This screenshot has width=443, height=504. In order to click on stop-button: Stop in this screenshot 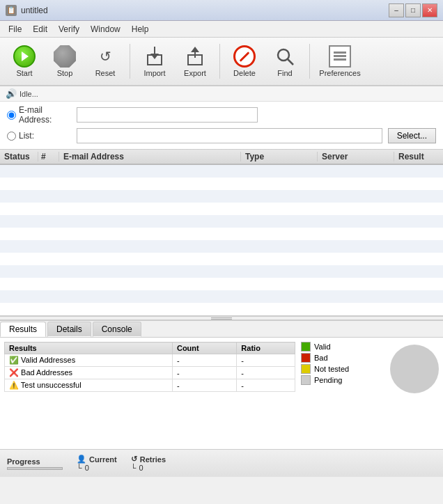, I will do `click(65, 61)`.